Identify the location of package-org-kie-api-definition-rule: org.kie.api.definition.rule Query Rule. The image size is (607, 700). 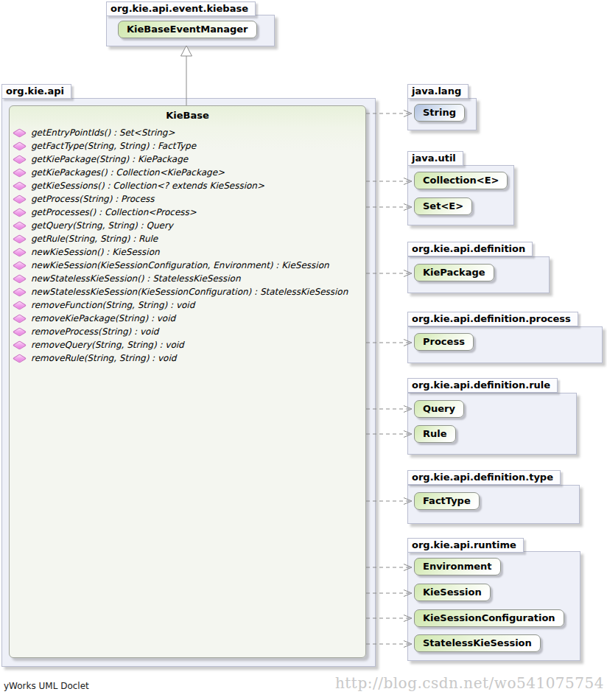
(492, 416).